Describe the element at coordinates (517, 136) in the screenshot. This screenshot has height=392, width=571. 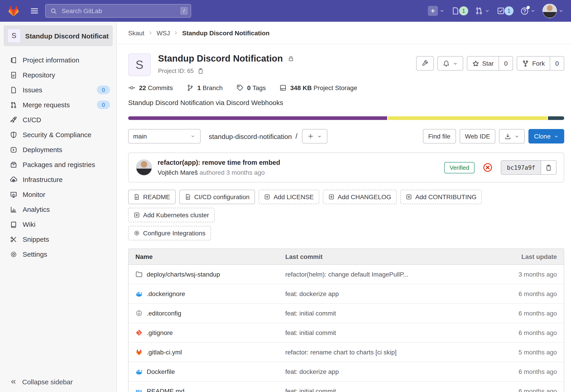
I see `chevron-down-icon` at that location.